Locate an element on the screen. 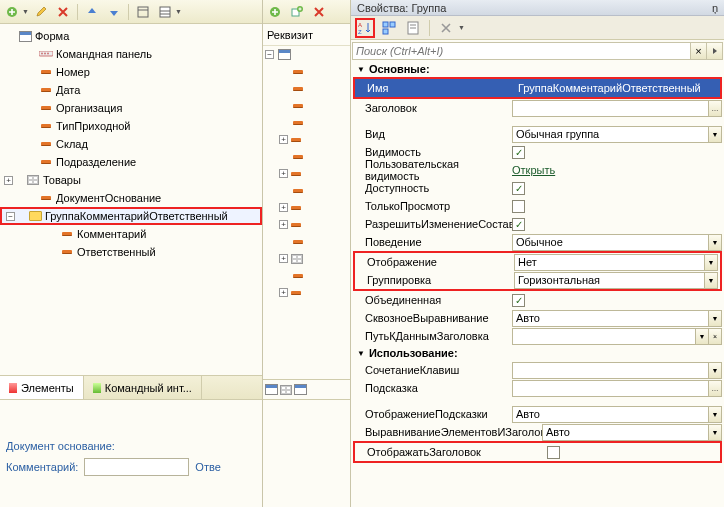 The height and width of the screenshot is (507, 724). section-usage: ▼Использование: is located at coordinates (538, 353).